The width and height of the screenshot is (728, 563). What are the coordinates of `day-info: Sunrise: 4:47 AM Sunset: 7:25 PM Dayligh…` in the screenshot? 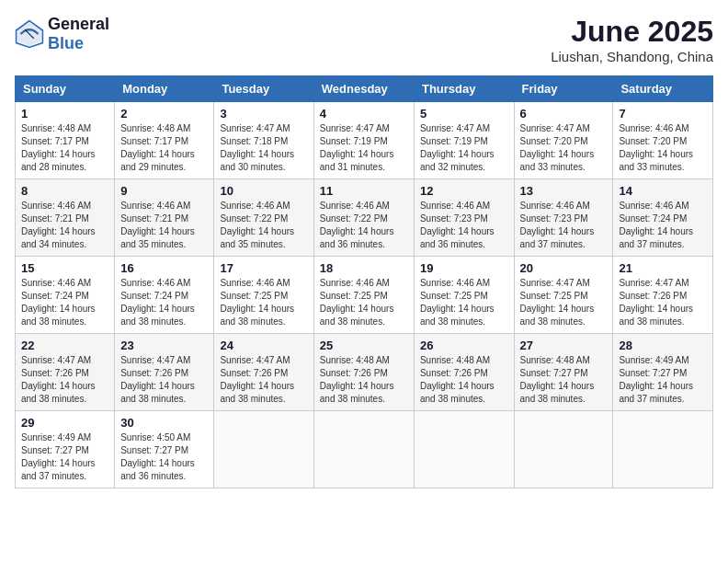 It's located at (564, 303).